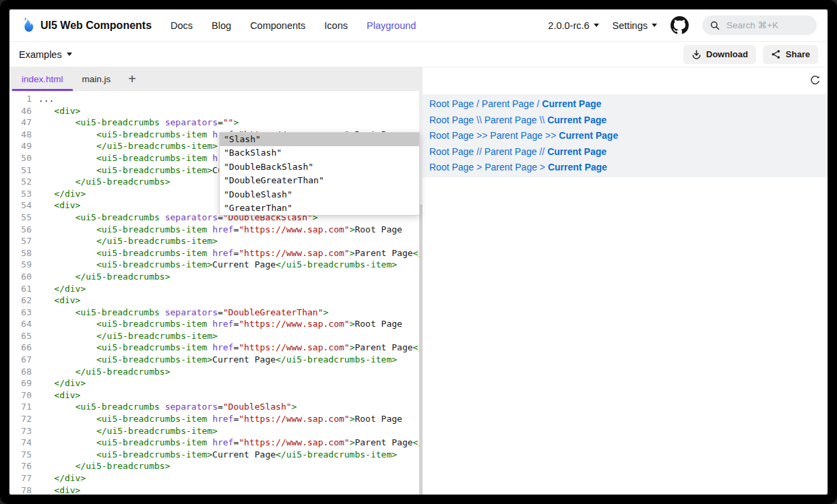 This screenshot has height=504, width=837. Describe the element at coordinates (20, 431) in the screenshot. I see `line-number: 73` at that location.